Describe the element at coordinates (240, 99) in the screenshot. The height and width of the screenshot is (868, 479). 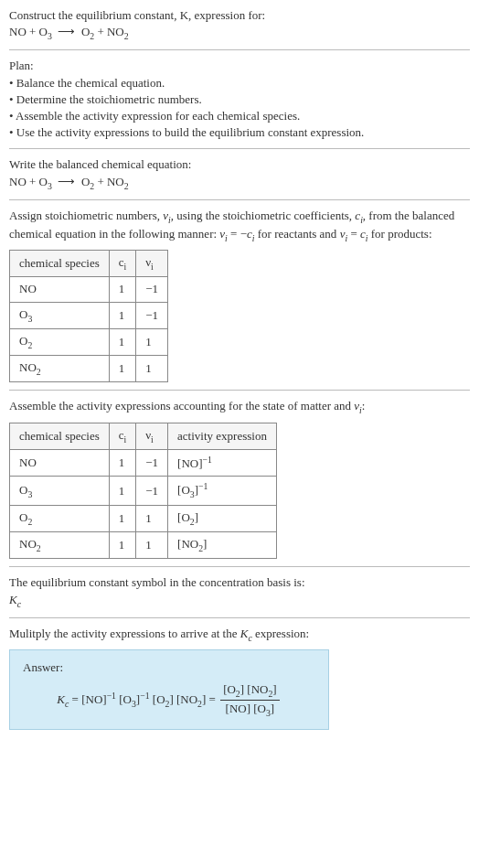
I see `plan-section: Plan: • Balance the chemical equation. •…` at that location.